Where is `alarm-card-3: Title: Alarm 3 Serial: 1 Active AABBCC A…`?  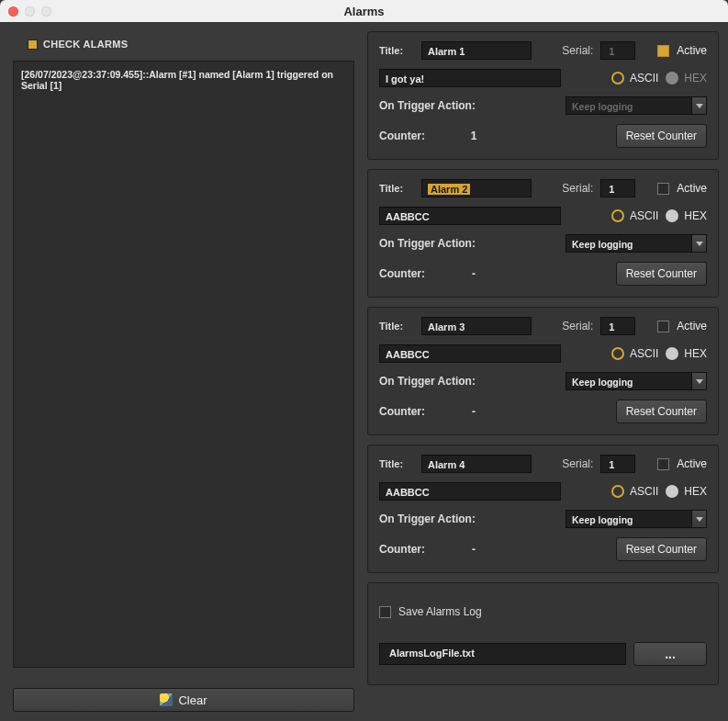 alarm-card-3: Title: Alarm 3 Serial: 1 Active AABBCC A… is located at coordinates (543, 371).